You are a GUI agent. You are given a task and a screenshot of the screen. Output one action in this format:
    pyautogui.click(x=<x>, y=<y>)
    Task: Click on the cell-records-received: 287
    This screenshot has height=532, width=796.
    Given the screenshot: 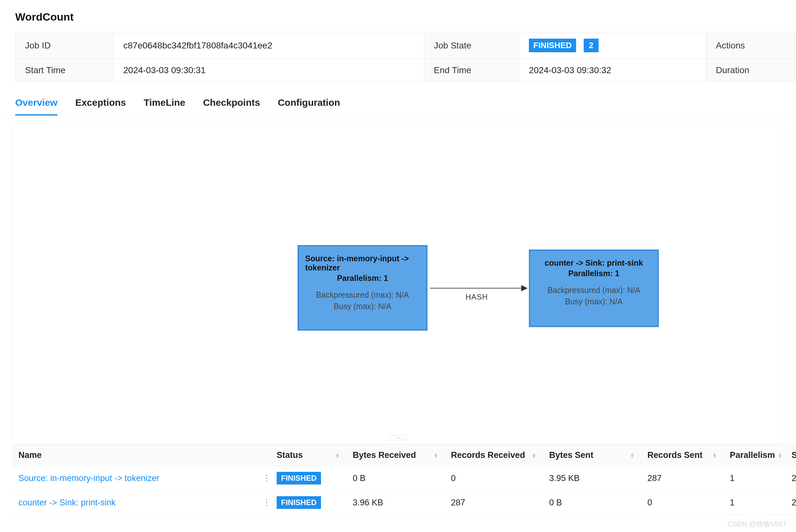 What is the action you would take?
    pyautogui.click(x=494, y=503)
    